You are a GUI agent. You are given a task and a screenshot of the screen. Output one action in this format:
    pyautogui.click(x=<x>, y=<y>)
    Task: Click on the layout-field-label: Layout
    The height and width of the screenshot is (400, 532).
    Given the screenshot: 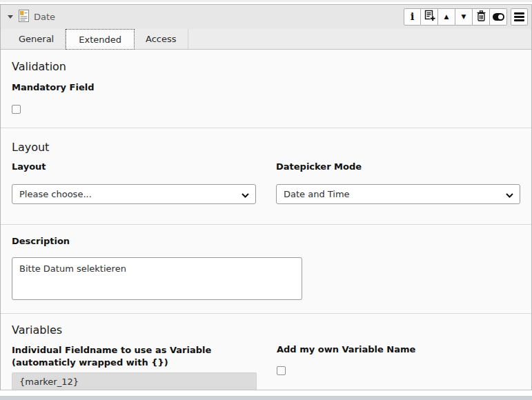 What is the action you would take?
    pyautogui.click(x=134, y=167)
    